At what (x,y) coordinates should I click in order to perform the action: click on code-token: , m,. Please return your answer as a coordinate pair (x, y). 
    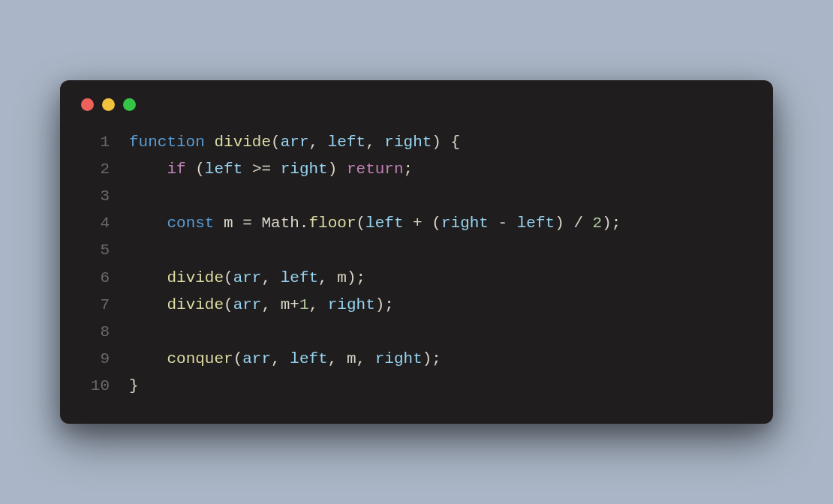
    Looking at the image, I should click on (351, 358).